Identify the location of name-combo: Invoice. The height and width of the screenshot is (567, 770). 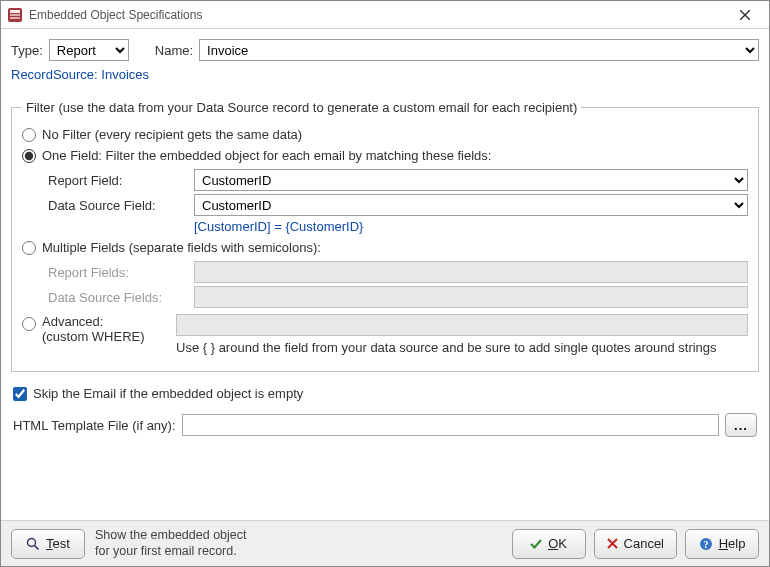
(479, 50).